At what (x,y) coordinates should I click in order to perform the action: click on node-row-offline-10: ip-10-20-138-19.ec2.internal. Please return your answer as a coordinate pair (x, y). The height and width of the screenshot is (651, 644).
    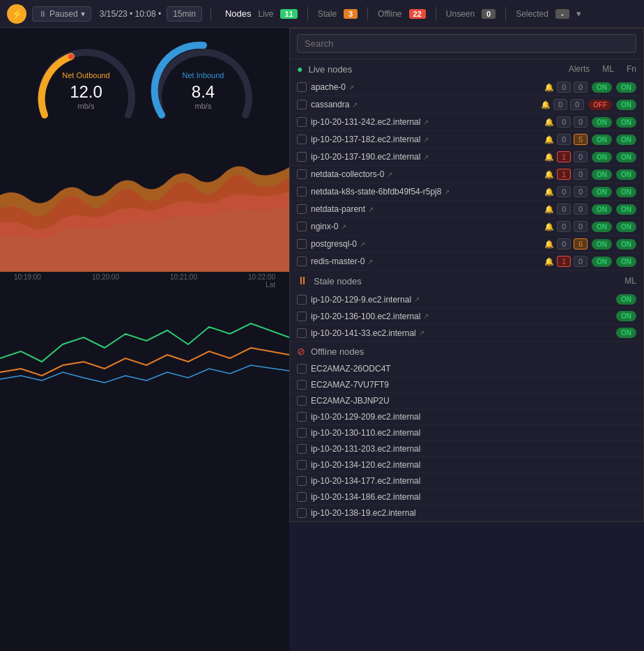
    Looking at the image, I should click on (467, 513).